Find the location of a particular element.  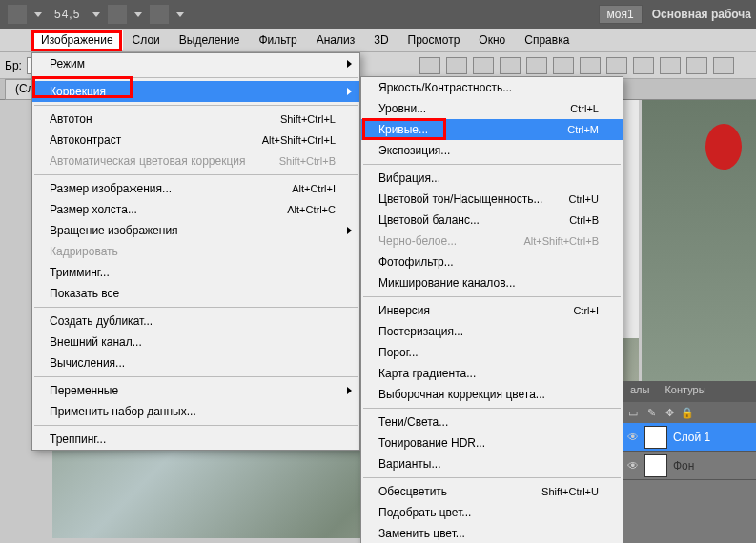

submenu-arrow-icon is located at coordinates (349, 231).